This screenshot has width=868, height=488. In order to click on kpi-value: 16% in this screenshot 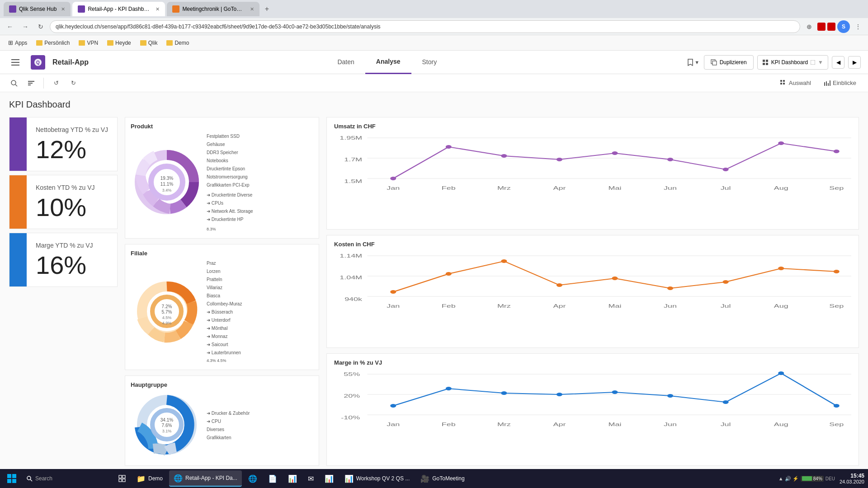, I will do `click(64, 265)`.